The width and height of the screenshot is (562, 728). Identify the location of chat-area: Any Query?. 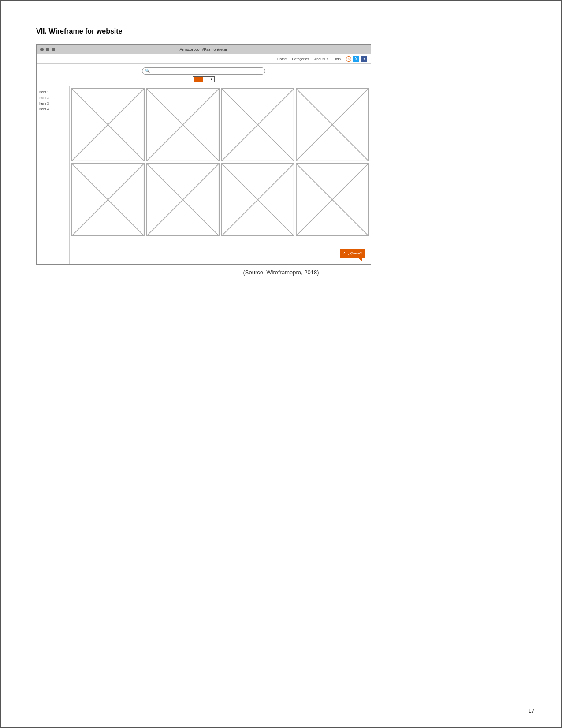
(220, 250).